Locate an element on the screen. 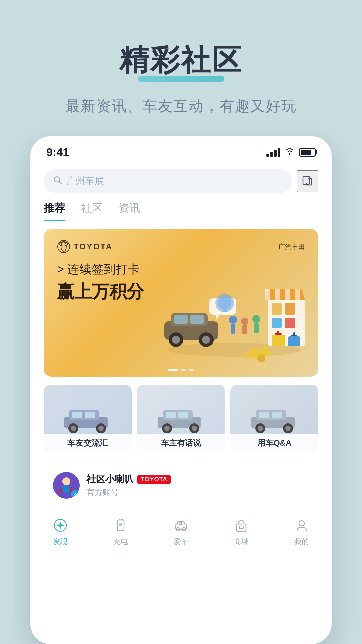 The image size is (362, 644). gac-logo: 广汽丰田 is located at coordinates (292, 247).